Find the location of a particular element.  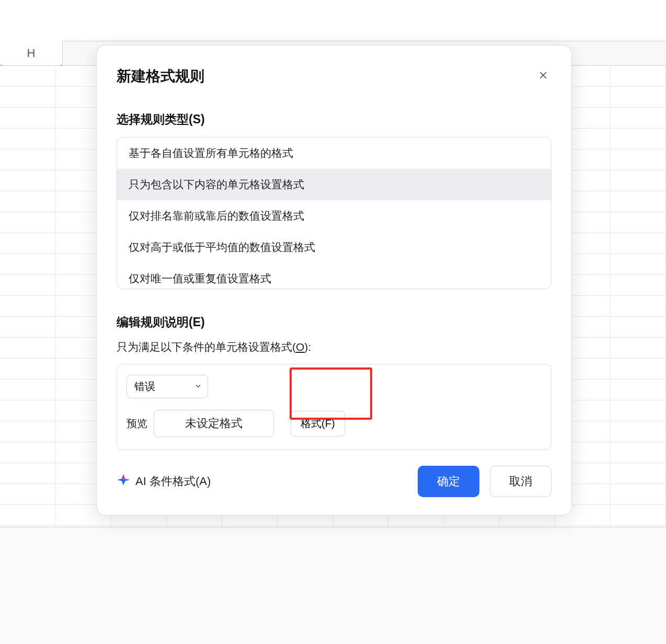

ai-format-link: AI 条件格式(A) is located at coordinates (164, 481).